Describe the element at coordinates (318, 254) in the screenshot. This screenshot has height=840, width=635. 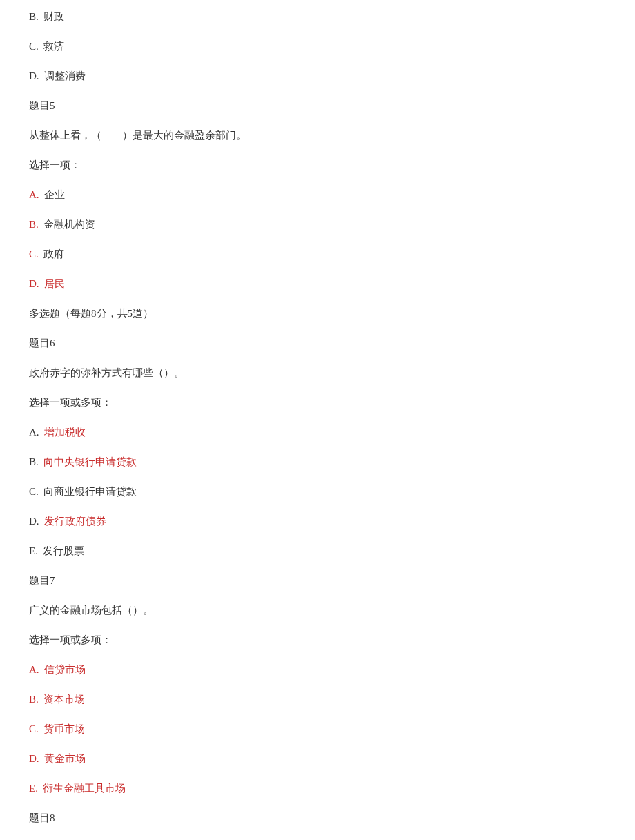
I see `option-line: C. 政府` at that location.